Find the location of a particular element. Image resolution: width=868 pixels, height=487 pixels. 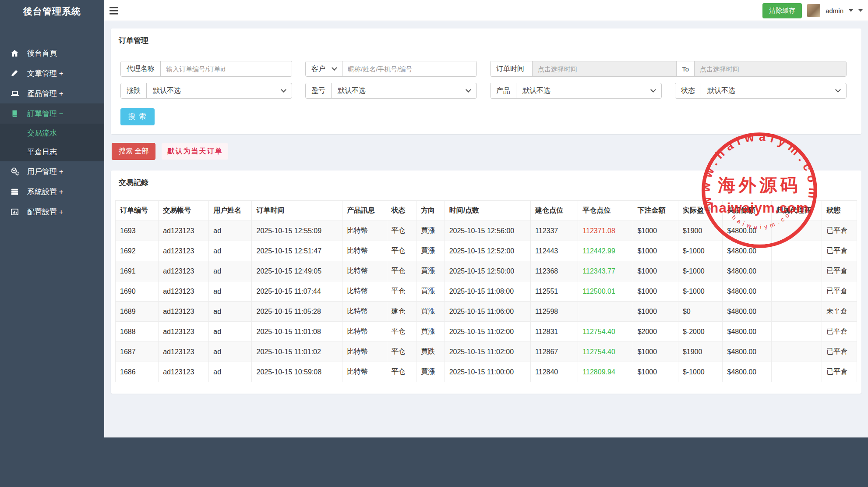

sidebar-item-orders: 訂單管理 − is located at coordinates (52, 114).